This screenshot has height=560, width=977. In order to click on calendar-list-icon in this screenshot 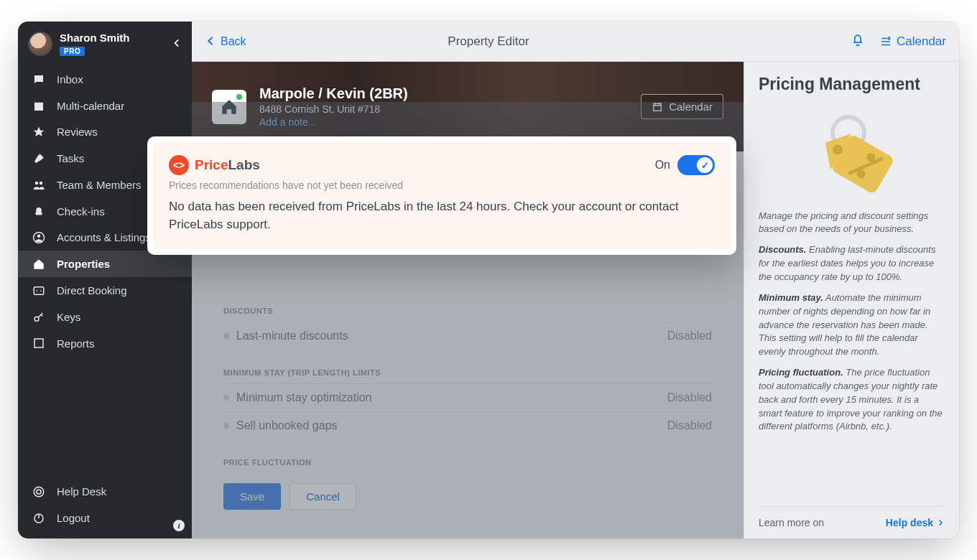, I will do `click(886, 42)`.